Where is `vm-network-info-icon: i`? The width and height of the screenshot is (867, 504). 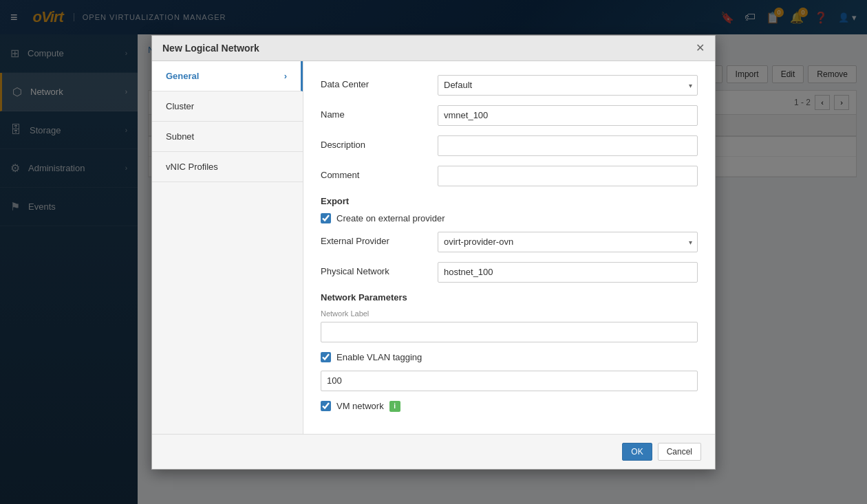 vm-network-info-icon: i is located at coordinates (395, 406).